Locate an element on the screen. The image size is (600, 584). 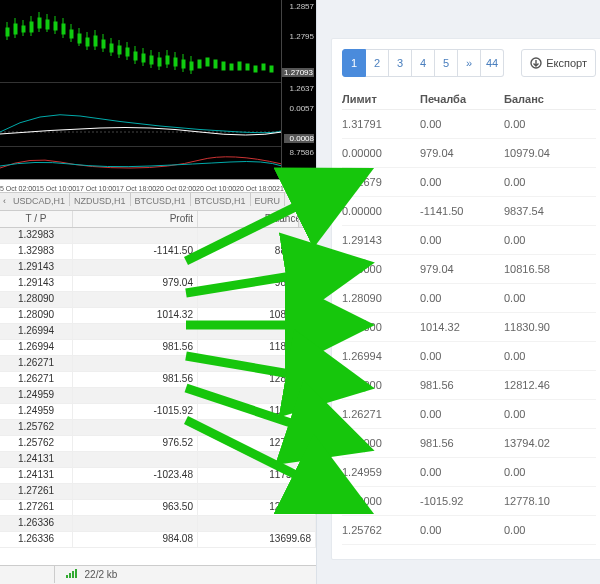
table-row: 1.26994981.5611833.42 is located at coordinates (158, 348).